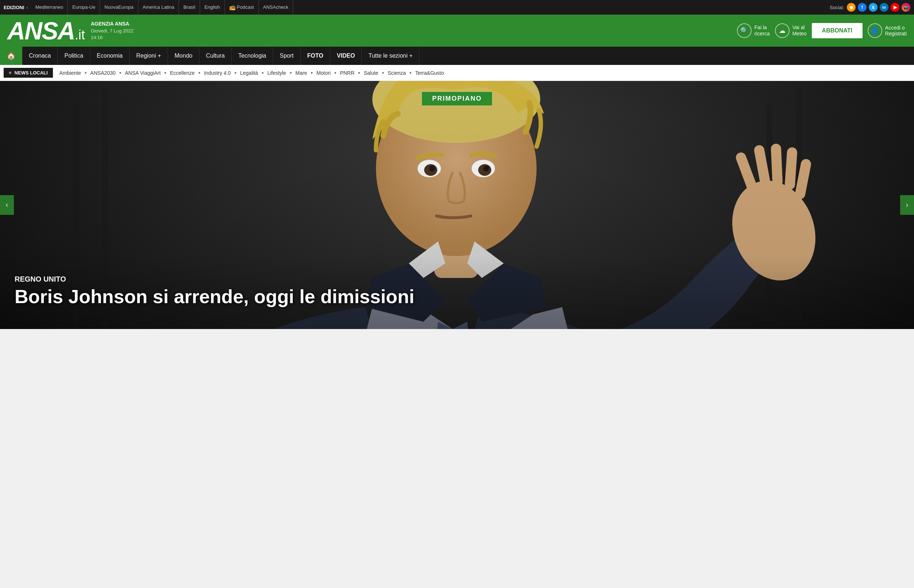 This screenshot has width=914, height=588. Describe the element at coordinates (837, 31) in the screenshot. I see `abbonati-button: ABBONATI` at that location.